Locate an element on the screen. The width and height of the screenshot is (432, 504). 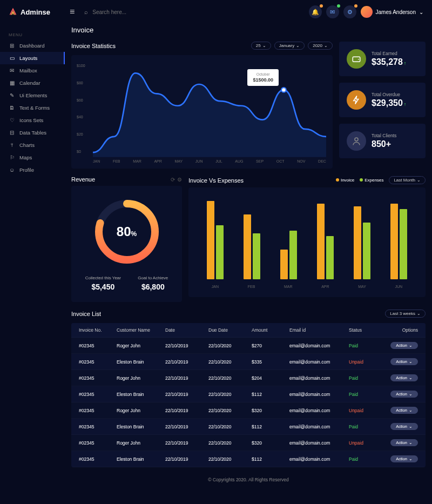
vs-title: Invoice Vs Expenses is located at coordinates (216, 180).